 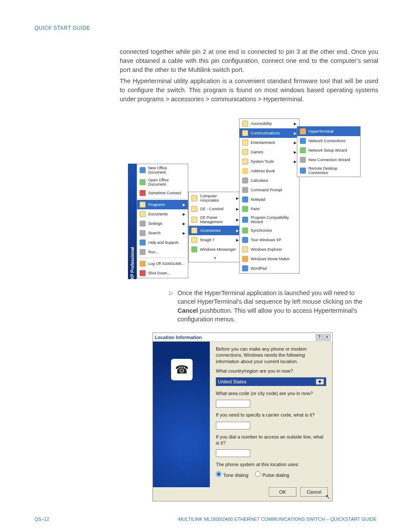 I want to click on menu-item: Log Off 410001496..., so click(x=162, y=264).